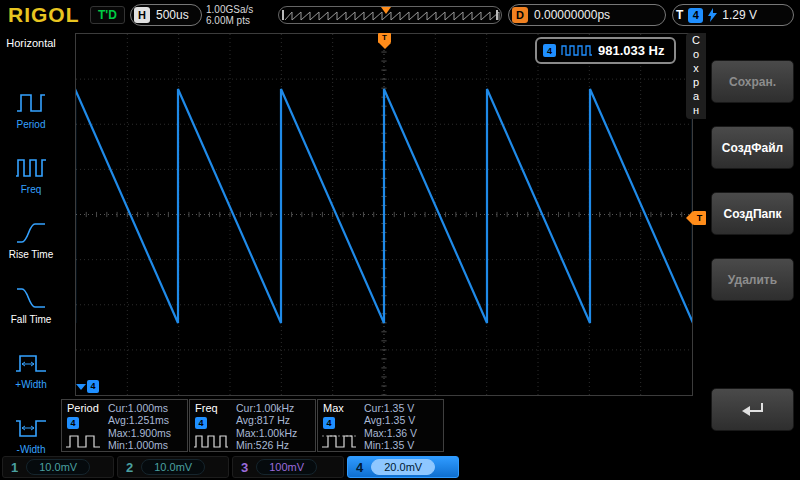  Describe the element at coordinates (31, 190) in the screenshot. I see `sidebar-item-label: Freq` at that location.